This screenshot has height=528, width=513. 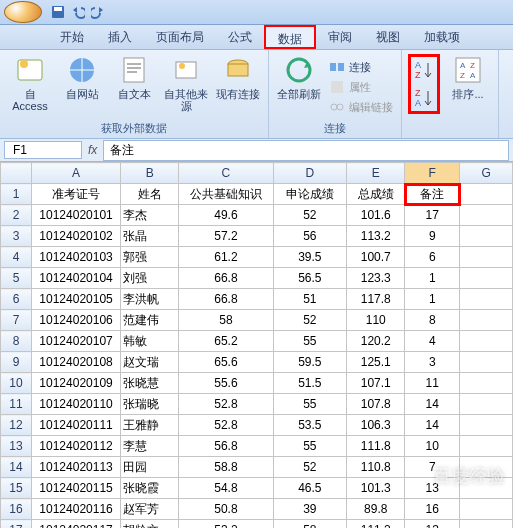 What do you see at coordinates (238, 94) in the screenshot?
I see `existing-conn-label: 现有连接` at bounding box center [238, 94].